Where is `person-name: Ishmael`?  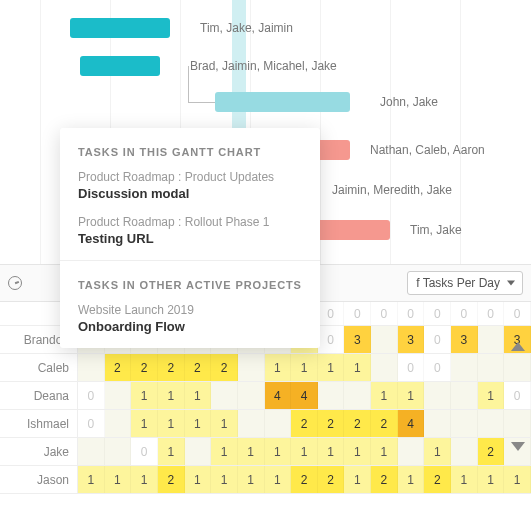 person-name: Ishmael is located at coordinates (39, 424).